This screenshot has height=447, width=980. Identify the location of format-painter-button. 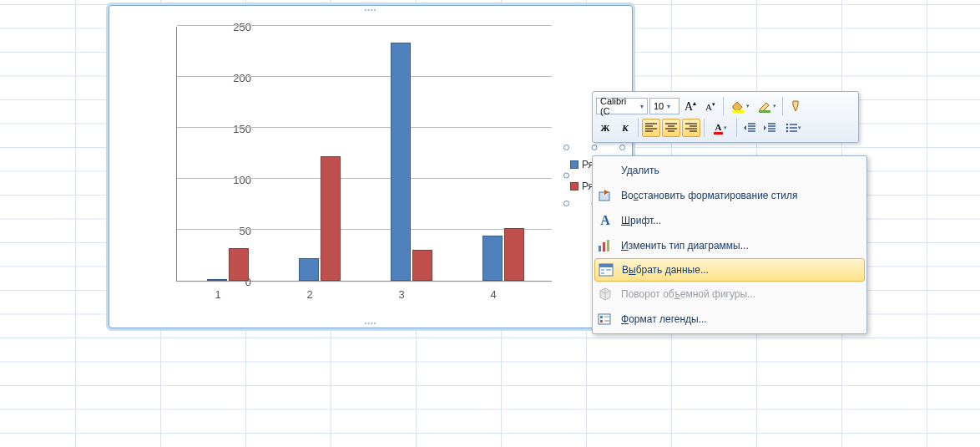
(796, 106).